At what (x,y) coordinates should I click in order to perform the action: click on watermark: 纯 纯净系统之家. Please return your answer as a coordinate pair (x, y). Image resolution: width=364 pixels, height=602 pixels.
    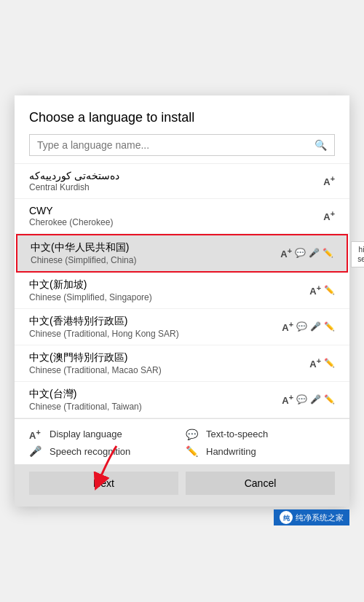
    Looking at the image, I should click on (312, 517).